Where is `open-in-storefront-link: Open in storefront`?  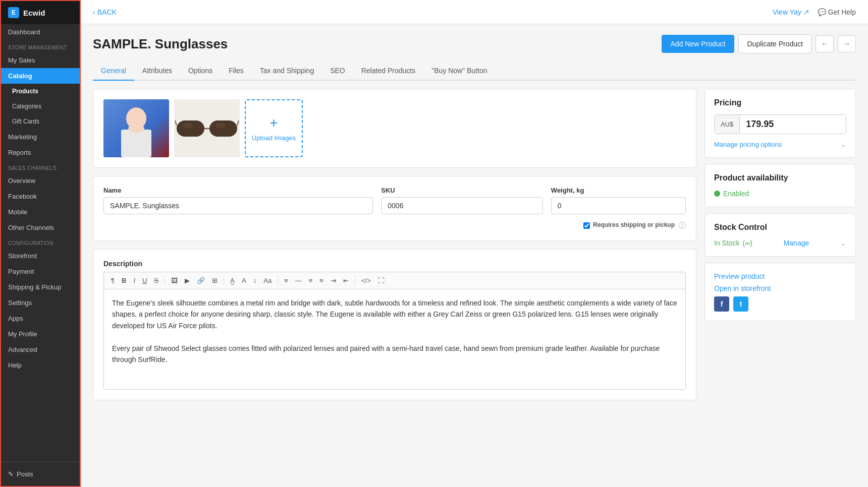
open-in-storefront-link: Open in storefront is located at coordinates (780, 288).